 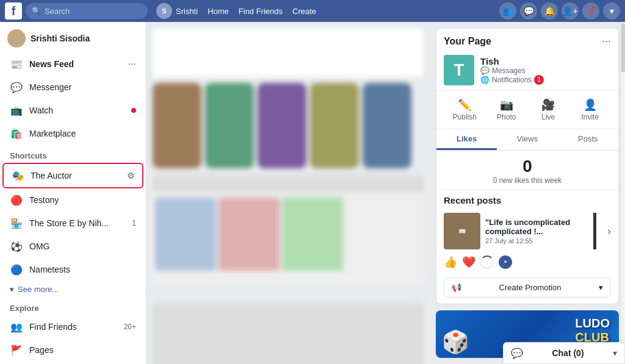 What do you see at coordinates (568, 353) in the screenshot?
I see `chat-bar-label: Chat (0)` at bounding box center [568, 353].